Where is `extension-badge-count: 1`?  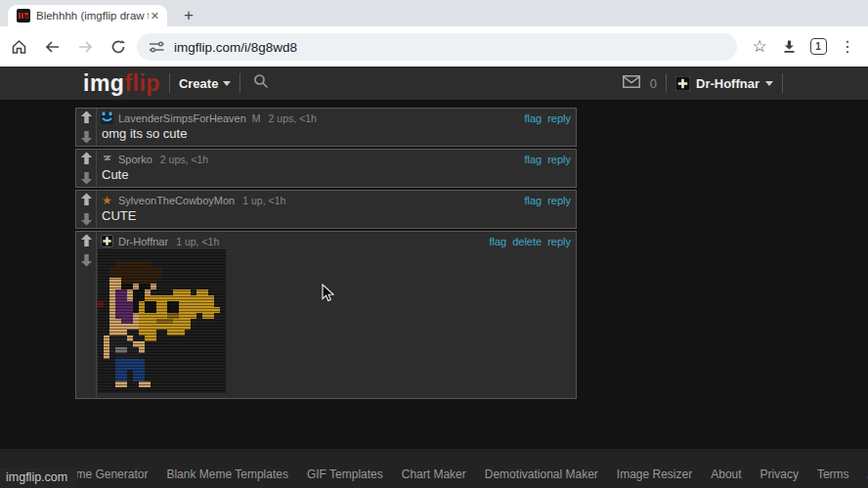 extension-badge-count: 1 is located at coordinates (819, 47).